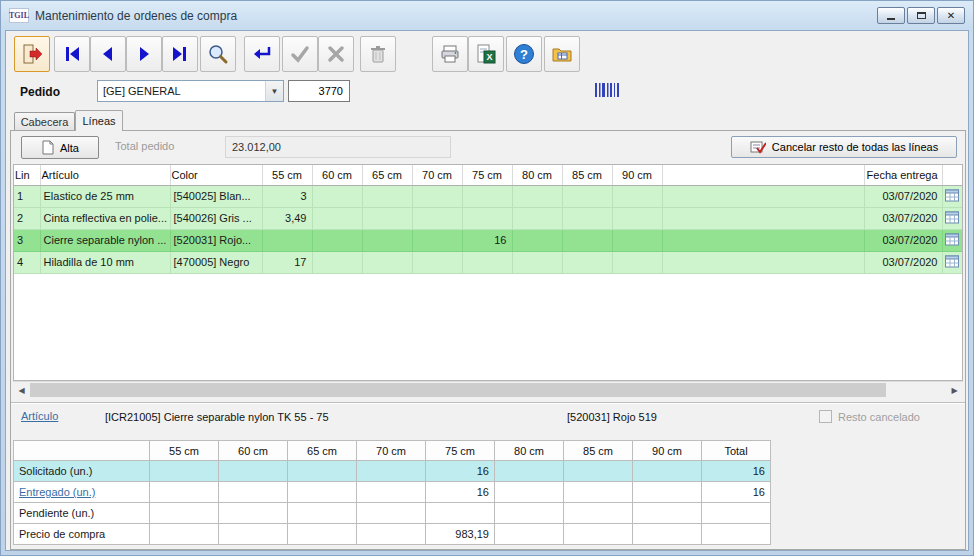  What do you see at coordinates (951, 16) in the screenshot?
I see `close-button: ✕` at bounding box center [951, 16].